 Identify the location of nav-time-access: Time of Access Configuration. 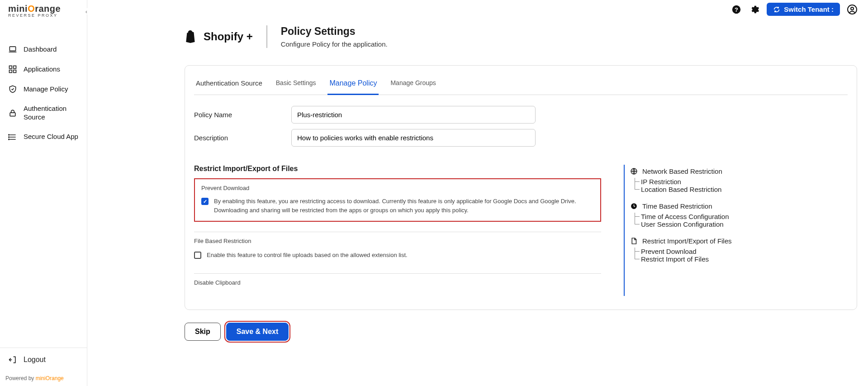
(704, 216).